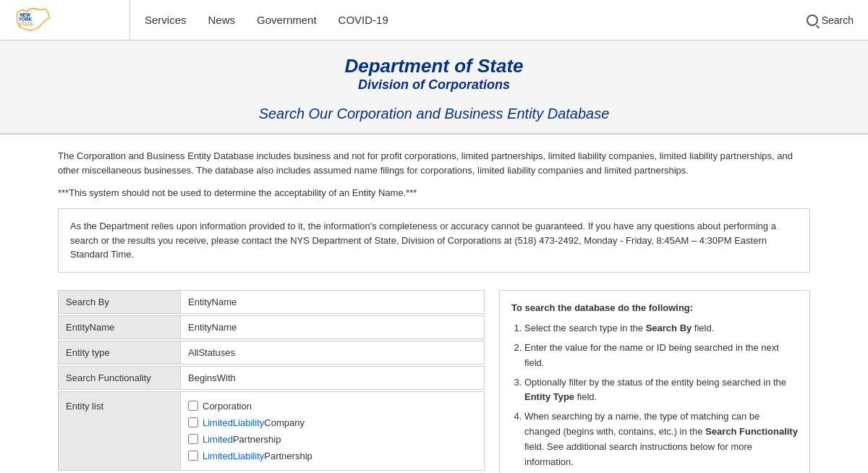 This screenshot has height=473, width=868. I want to click on nav-services: Services, so click(166, 20).